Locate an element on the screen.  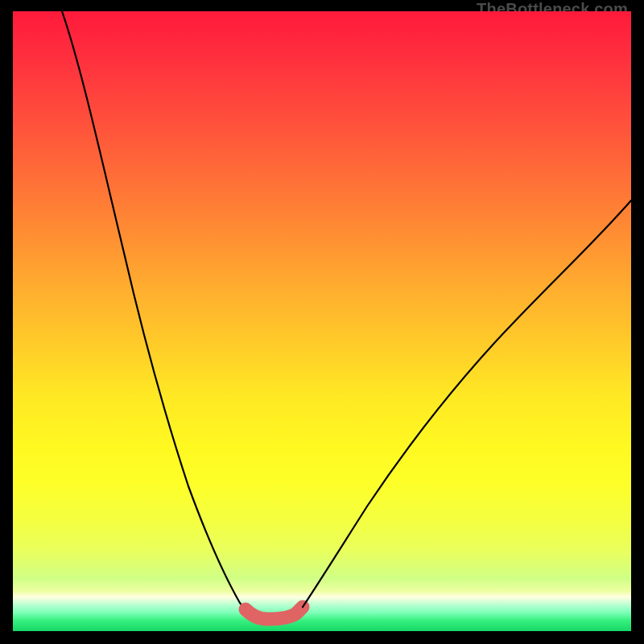
optimal-band is located at coordinates (274, 613).